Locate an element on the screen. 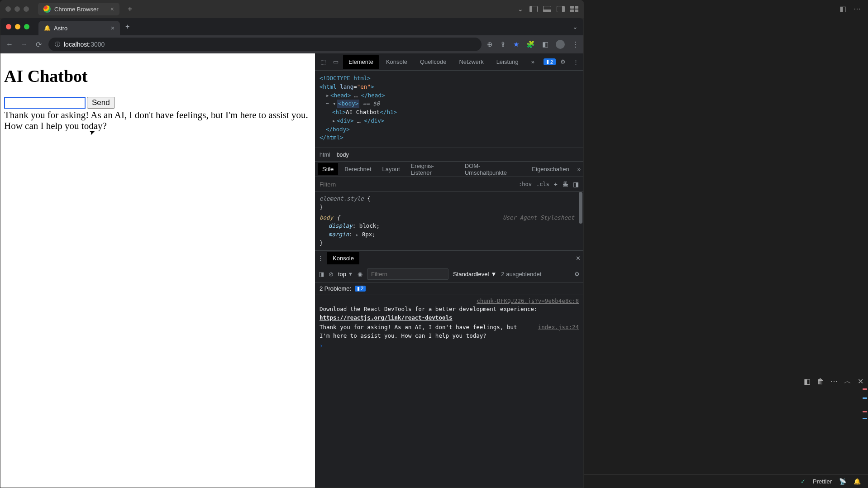  bell-icon: 🔔 is located at coordinates (857, 482).